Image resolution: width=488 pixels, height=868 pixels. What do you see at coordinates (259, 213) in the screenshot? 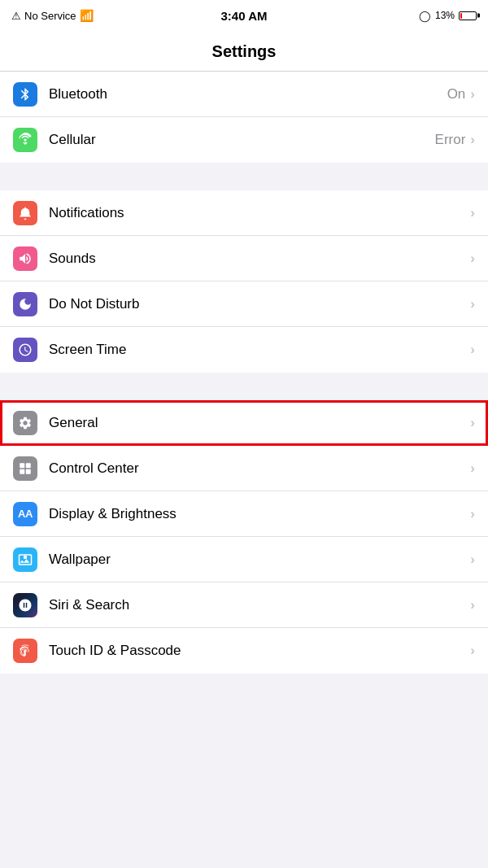
I see `notifications-label: Notifications` at bounding box center [259, 213].